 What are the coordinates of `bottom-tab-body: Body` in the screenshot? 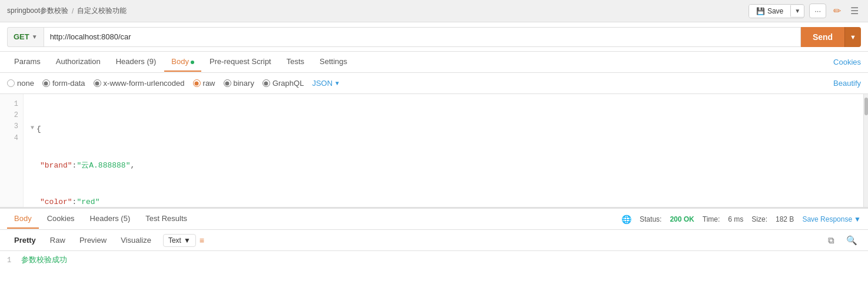 It's located at (23, 219).